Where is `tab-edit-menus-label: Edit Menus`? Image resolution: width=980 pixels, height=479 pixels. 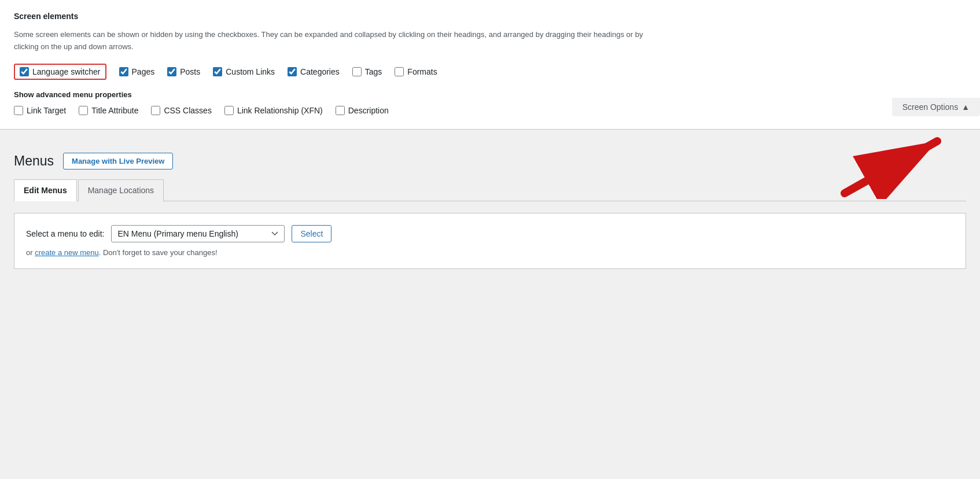
tab-edit-menus-label: Edit Menus is located at coordinates (45, 190).